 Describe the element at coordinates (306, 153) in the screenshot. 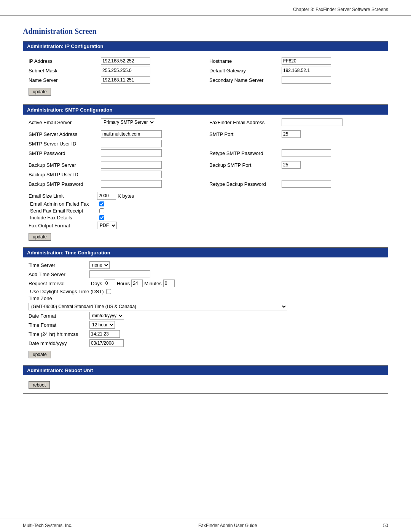

I see `retype-smtp-password-input` at that location.